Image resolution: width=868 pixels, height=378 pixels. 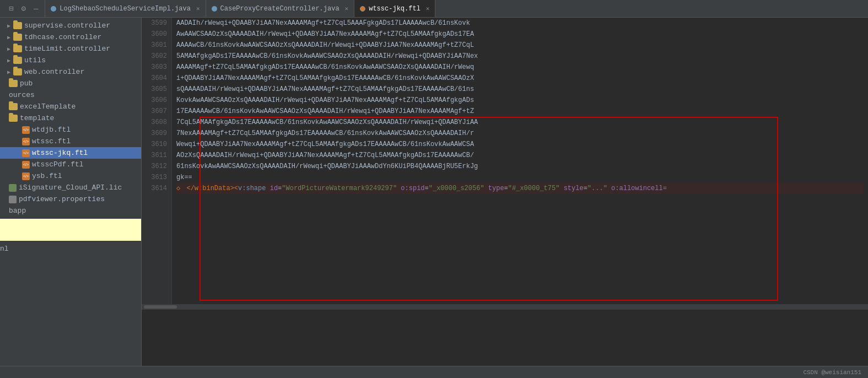 What do you see at coordinates (18, 210) in the screenshot?
I see `sidebar-label-bapp: bapp` at bounding box center [18, 210].